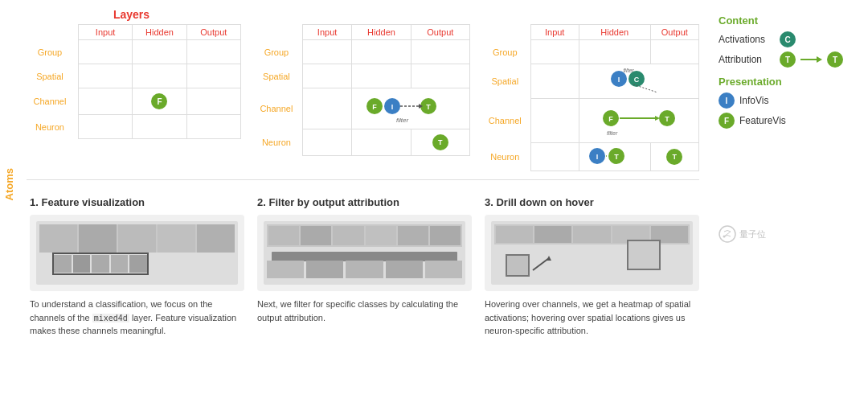  What do you see at coordinates (10, 185) in the screenshot?
I see `atoms-label: Atoms` at bounding box center [10, 185].